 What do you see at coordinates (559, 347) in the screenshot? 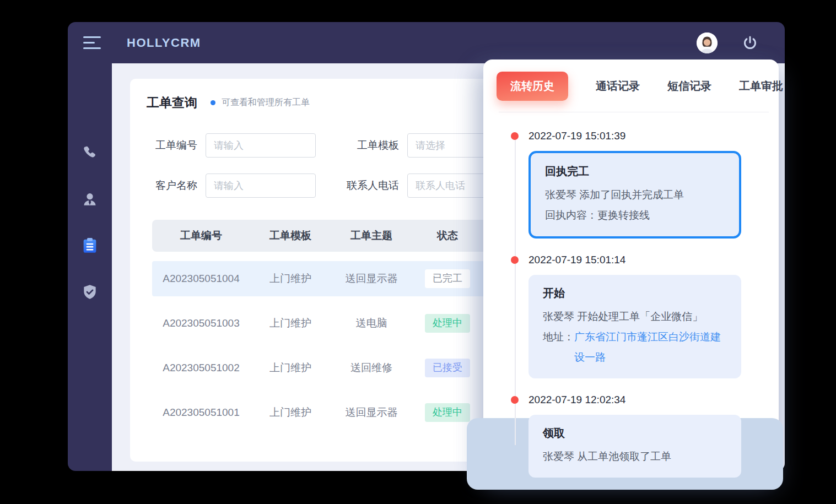
I see `address-label: 地址：` at bounding box center [559, 347].